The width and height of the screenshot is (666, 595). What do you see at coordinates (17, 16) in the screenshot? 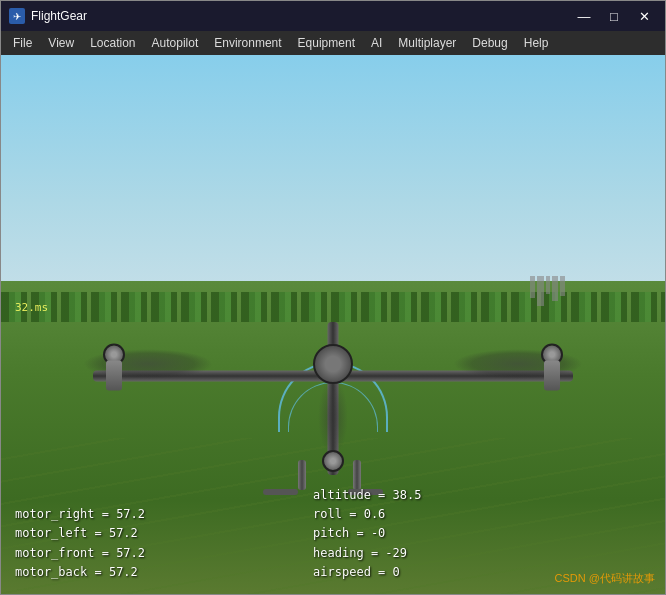
I see `app-icon: ✈` at bounding box center [17, 16].